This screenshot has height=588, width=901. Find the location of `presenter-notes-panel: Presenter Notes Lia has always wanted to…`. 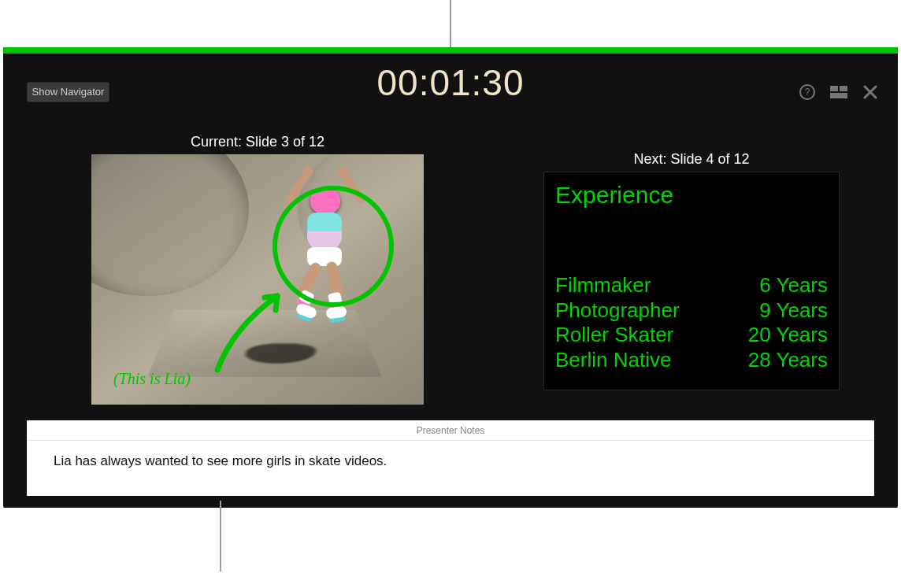

presenter-notes-panel: Presenter Notes Lia has always wanted to… is located at coordinates (450, 458).